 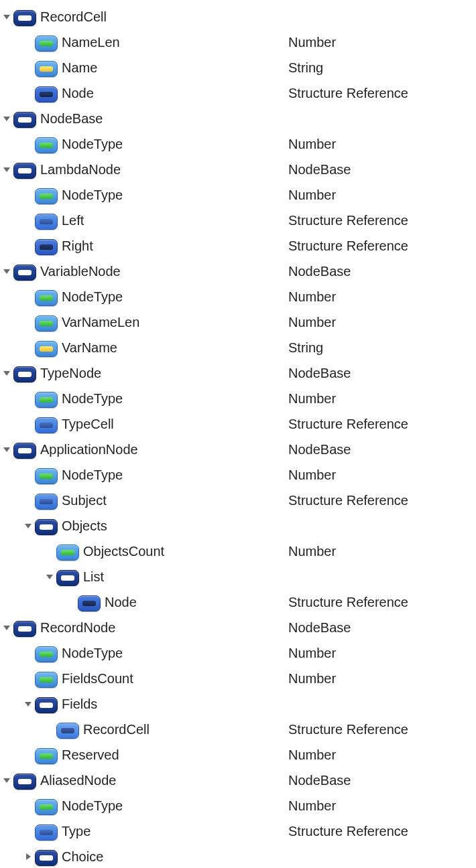 What do you see at coordinates (238, 678) in the screenshot?
I see `tree-row: FieldsCountNumber` at bounding box center [238, 678].